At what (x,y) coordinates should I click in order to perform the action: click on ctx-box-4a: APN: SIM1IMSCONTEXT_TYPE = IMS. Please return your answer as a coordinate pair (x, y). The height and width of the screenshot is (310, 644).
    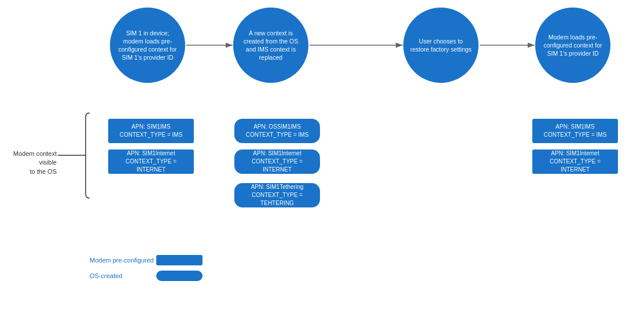
    Looking at the image, I should click on (575, 131).